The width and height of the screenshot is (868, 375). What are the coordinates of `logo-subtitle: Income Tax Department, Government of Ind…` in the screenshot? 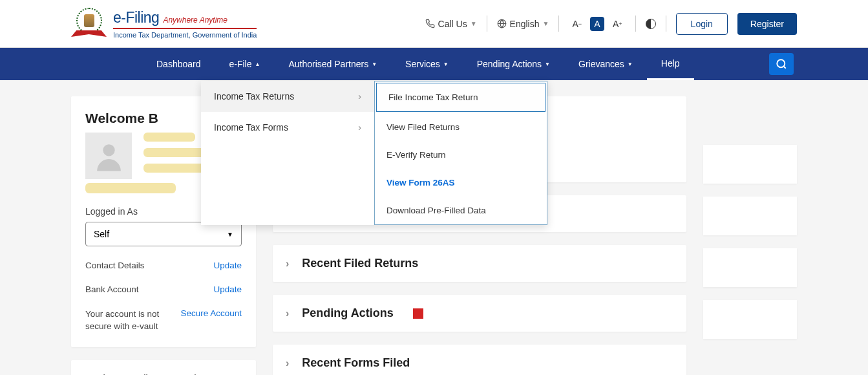 It's located at (185, 35).